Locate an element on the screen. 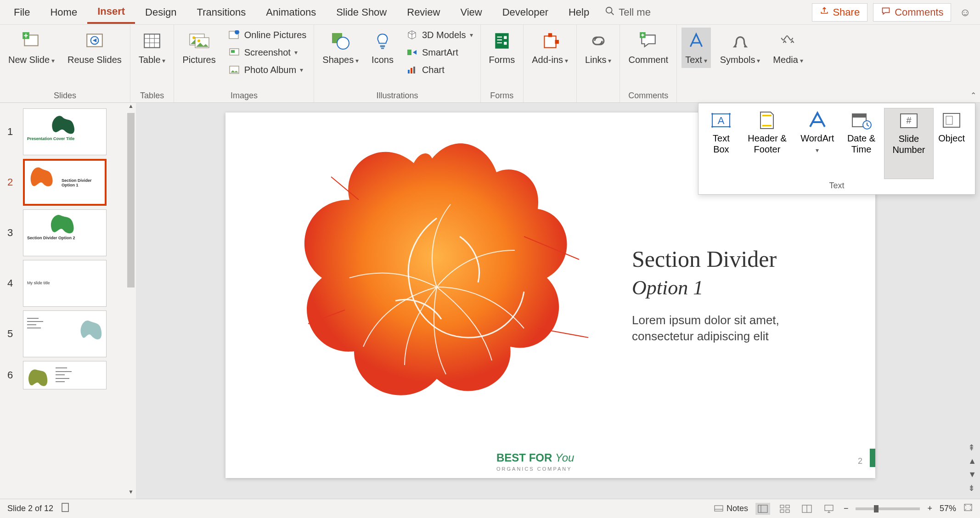 The width and height of the screenshot is (980, 518). tab-developer: Developer is located at coordinates (525, 12).